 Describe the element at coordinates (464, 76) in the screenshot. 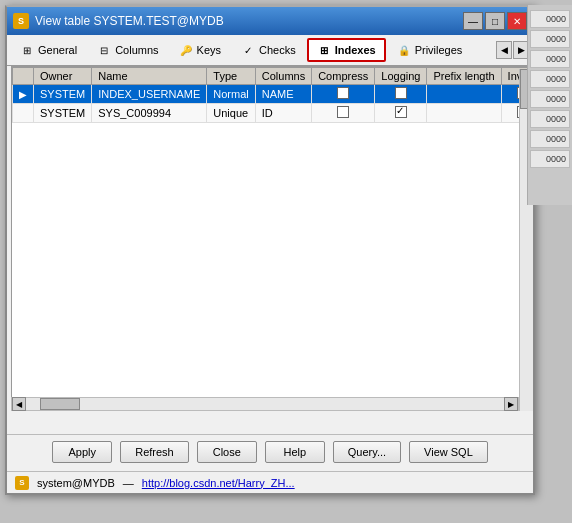

I see `col-prefix-length: Prefix length` at that location.